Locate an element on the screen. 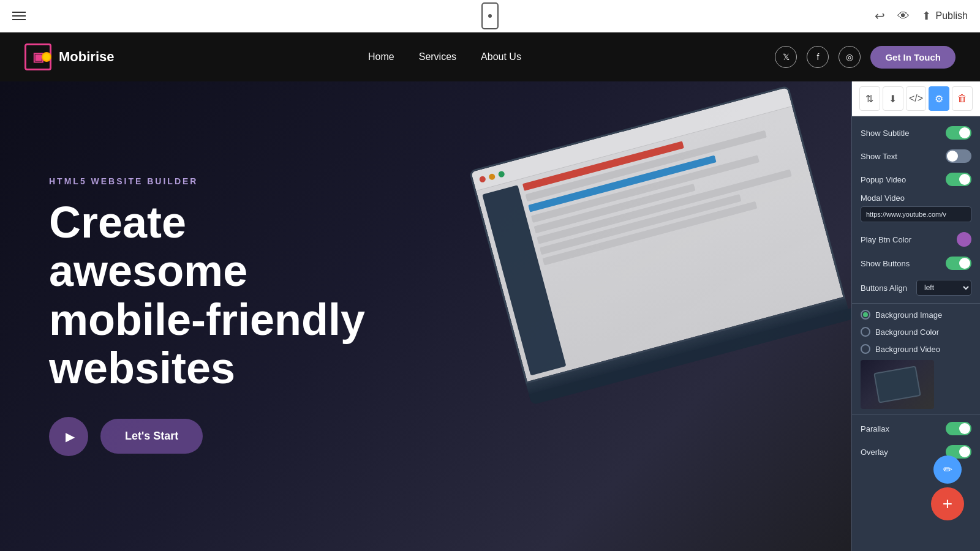 The width and height of the screenshot is (980, 551). undo-icon: ↩ is located at coordinates (880, 16).